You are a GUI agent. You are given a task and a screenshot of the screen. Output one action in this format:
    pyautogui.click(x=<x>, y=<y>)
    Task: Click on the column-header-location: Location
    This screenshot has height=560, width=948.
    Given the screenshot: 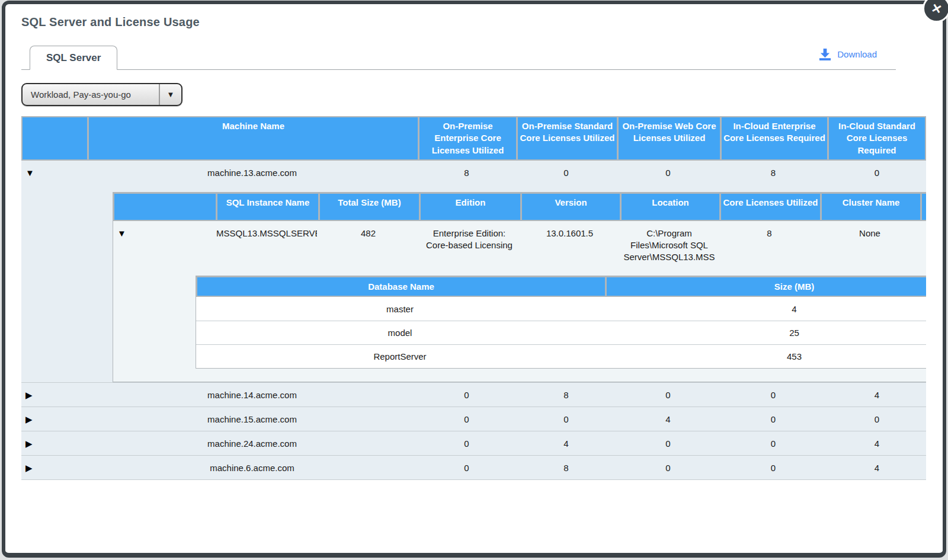 What is the action you would take?
    pyautogui.click(x=671, y=207)
    